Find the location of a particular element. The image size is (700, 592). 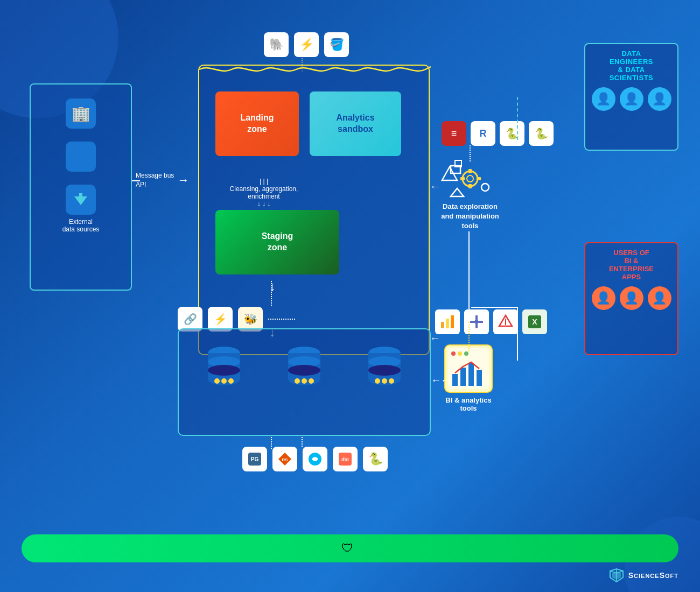

snakemake-icon-bottom: 🐍 is located at coordinates (375, 459).